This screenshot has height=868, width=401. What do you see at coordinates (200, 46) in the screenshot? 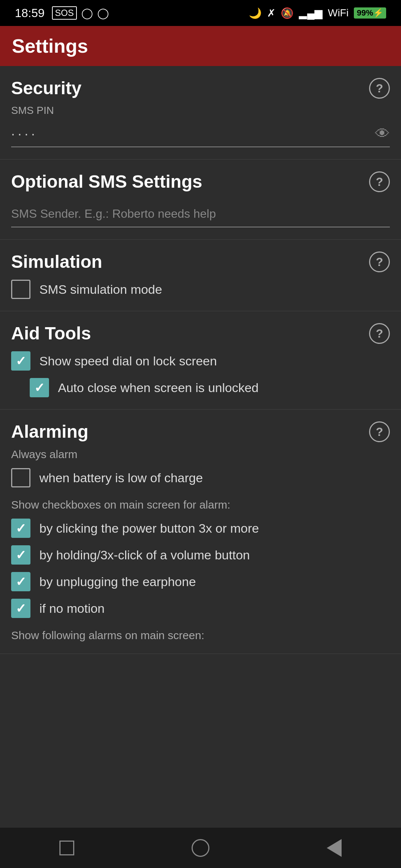
I see `app-bar: Settings` at bounding box center [200, 46].